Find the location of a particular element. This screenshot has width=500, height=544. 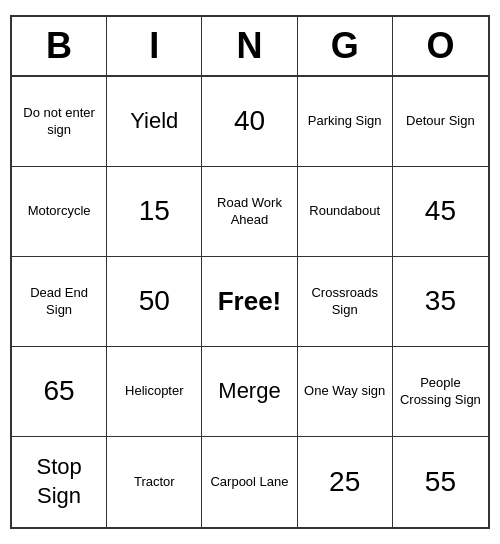

cell-text-10: Dead End Sign is located at coordinates (59, 302).